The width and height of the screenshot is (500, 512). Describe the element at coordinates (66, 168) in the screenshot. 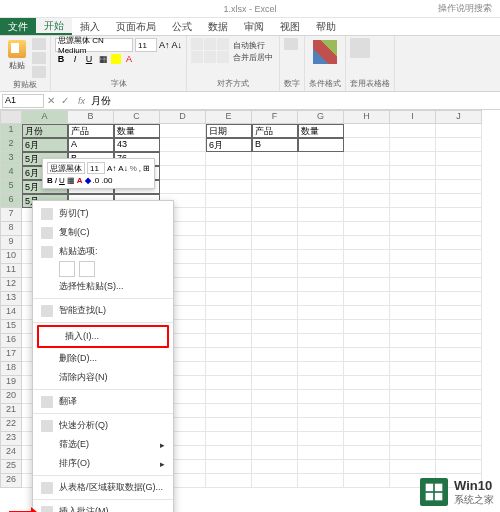

I see `mini-font-name: 思源黑体` at that location.